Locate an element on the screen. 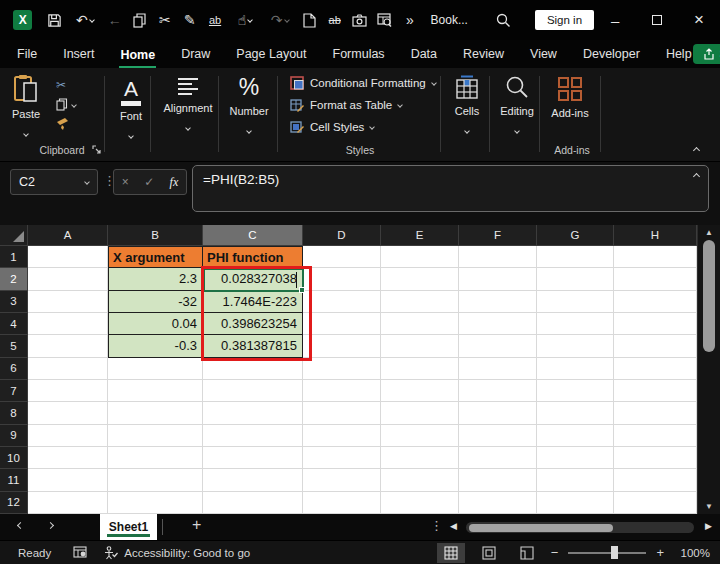 Image resolution: width=720 pixels, height=564 pixels. collapse-ribbon-icon is located at coordinates (696, 150).